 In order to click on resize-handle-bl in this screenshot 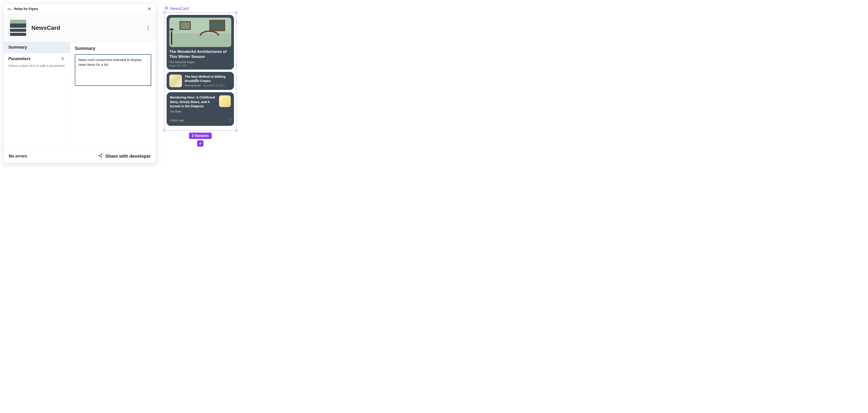, I will do `click(164, 130)`.